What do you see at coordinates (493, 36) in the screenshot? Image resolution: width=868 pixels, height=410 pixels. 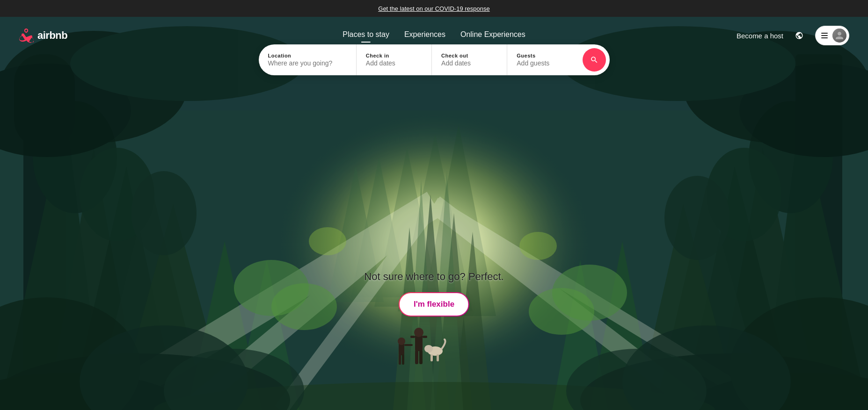 I see `tab-online-experiences: Online Experiences` at bounding box center [493, 36].